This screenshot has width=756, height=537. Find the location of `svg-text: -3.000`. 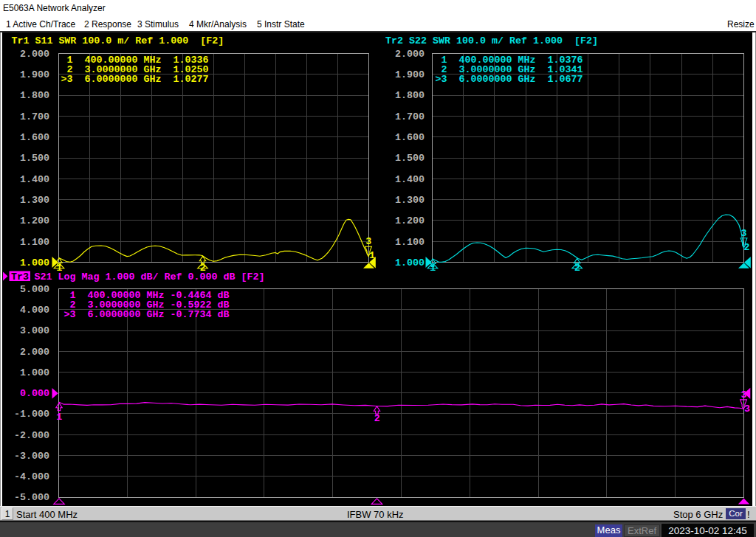

svg-text: -3.000 is located at coordinates (32, 456).